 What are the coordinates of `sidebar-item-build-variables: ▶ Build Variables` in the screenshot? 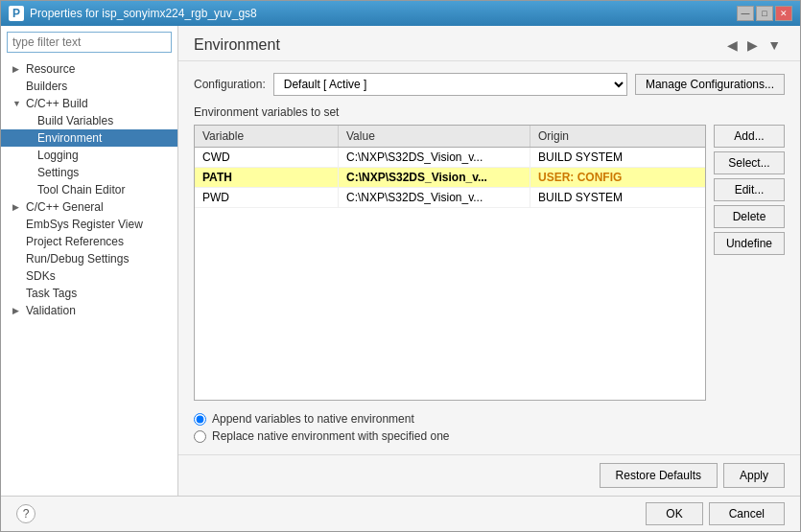 It's located at (89, 121).